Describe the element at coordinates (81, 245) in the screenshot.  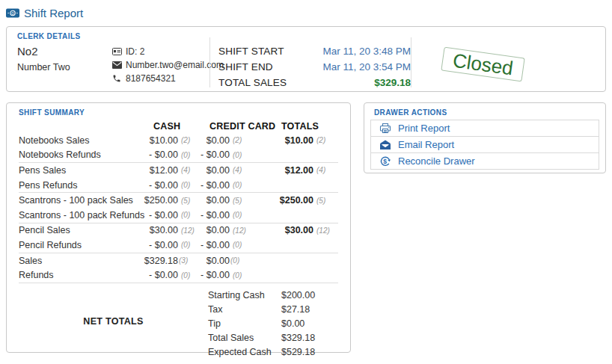
I see `row-label: Pencil Refunds` at that location.